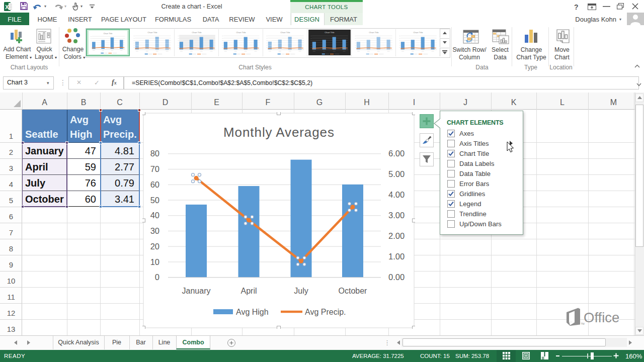 This screenshot has width=644, height=362. What do you see at coordinates (326, 312) in the screenshot?
I see `svg-text: Avg Precip.` at bounding box center [326, 312].